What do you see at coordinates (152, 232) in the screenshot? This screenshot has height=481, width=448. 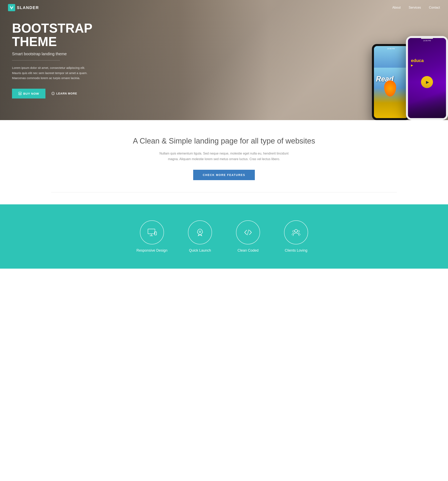 I see `responsive-icon-circle` at bounding box center [152, 232].